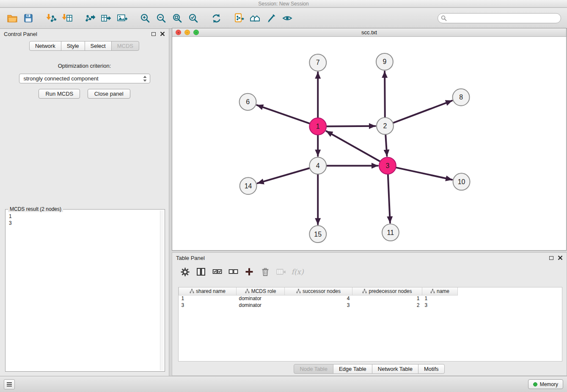 The width and height of the screenshot is (567, 392). What do you see at coordinates (201, 272) in the screenshot?
I see `insert-column-button` at bounding box center [201, 272].